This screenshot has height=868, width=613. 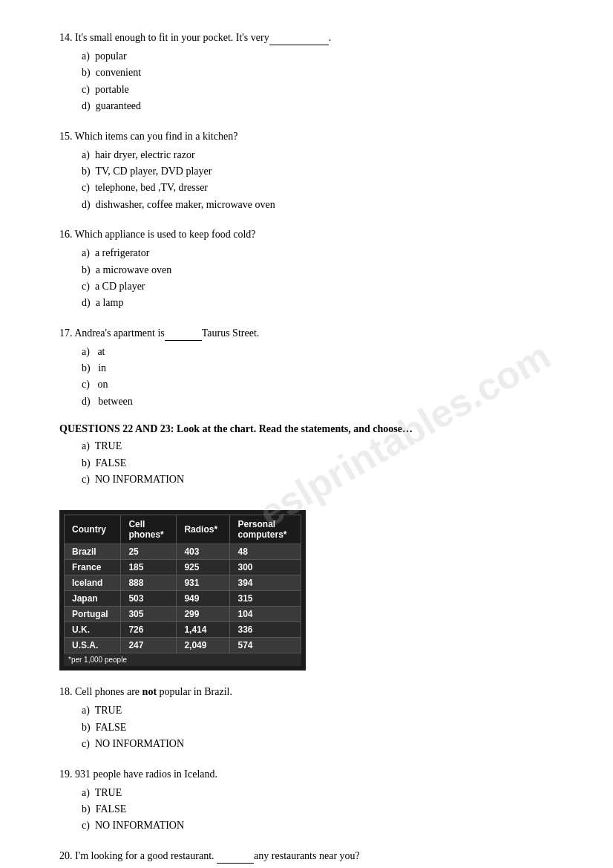 I want to click on option-16b: b) a microwave oven, so click(x=318, y=270).